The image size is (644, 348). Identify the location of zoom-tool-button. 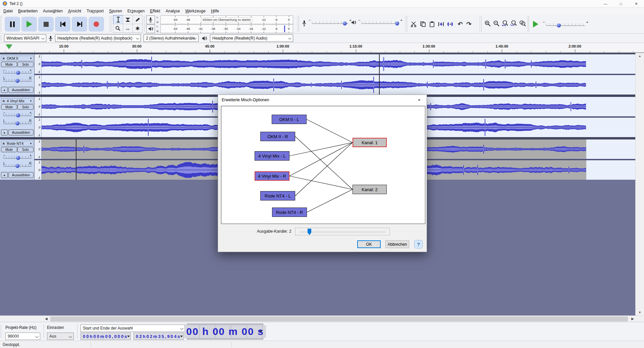
(118, 28).